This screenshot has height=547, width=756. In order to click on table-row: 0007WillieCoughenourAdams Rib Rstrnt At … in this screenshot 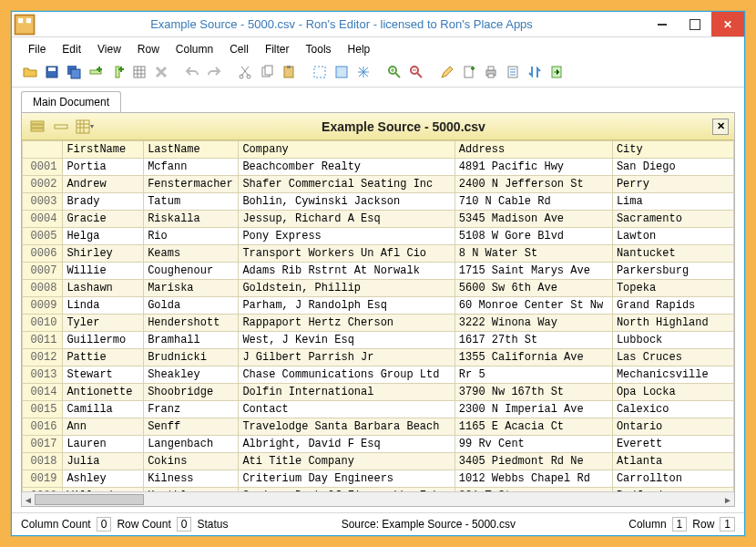, I will do `click(379, 272)`.